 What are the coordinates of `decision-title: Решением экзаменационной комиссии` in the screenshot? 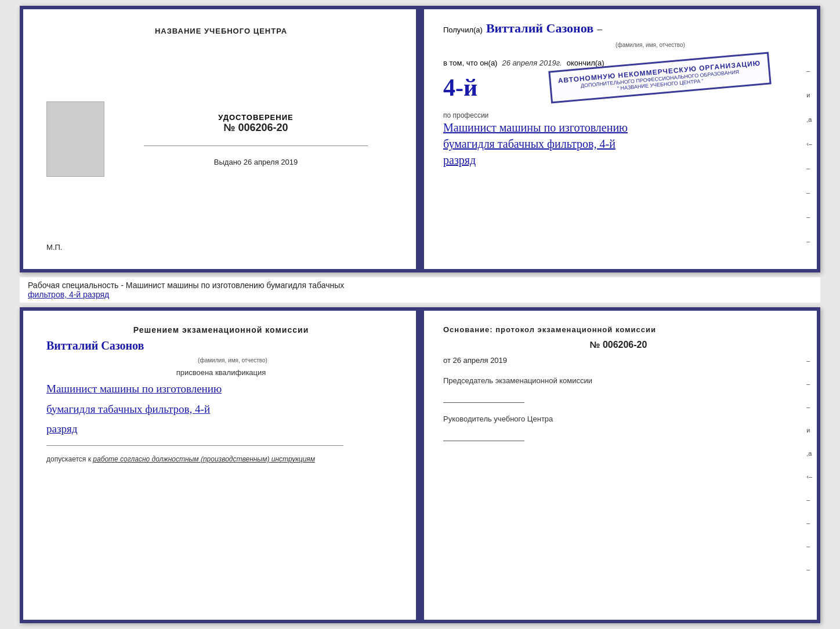 It's located at (221, 330).